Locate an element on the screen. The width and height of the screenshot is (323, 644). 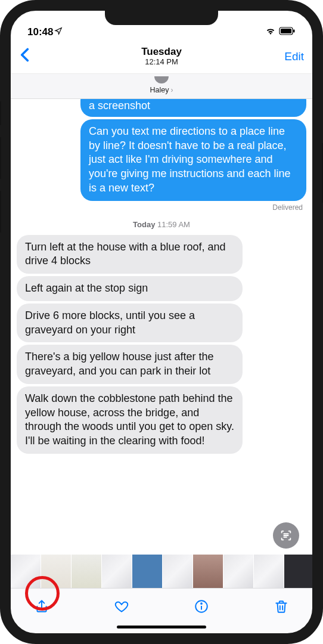
back-button is located at coordinates (25, 57).